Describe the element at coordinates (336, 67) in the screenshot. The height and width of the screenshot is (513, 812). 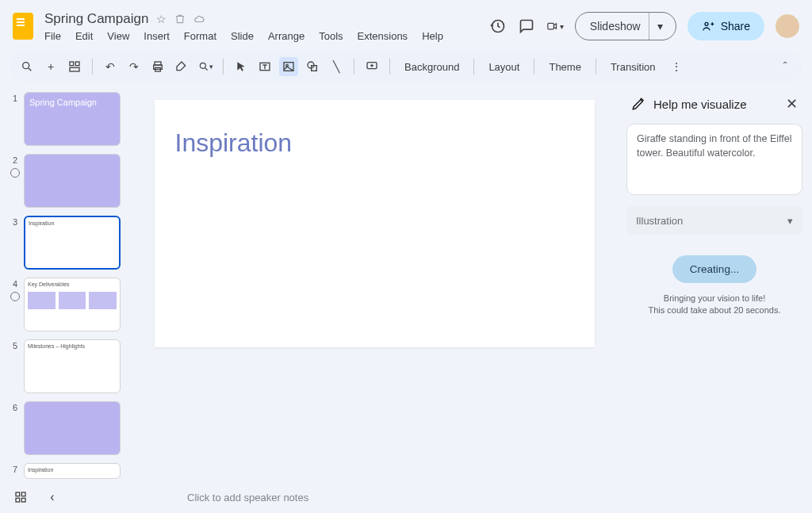
I see `line-icon: ╲` at that location.